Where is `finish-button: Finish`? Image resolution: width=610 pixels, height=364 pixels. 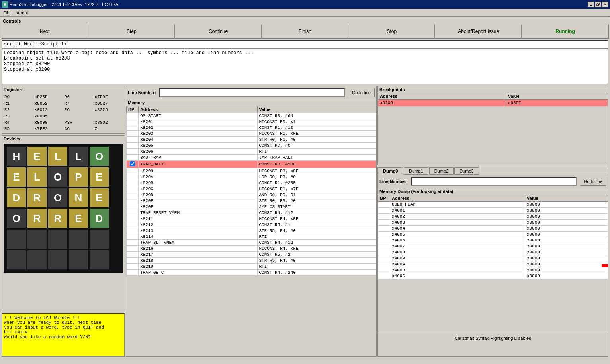 finish-button: Finish is located at coordinates (305, 31).